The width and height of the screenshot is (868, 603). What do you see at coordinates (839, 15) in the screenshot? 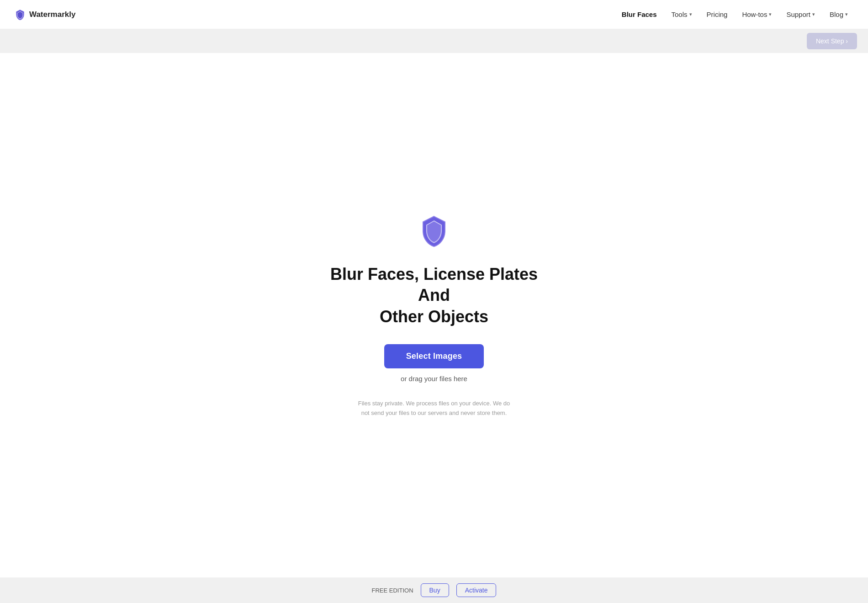
I see `nav-blog: Blog ▾` at bounding box center [839, 15].